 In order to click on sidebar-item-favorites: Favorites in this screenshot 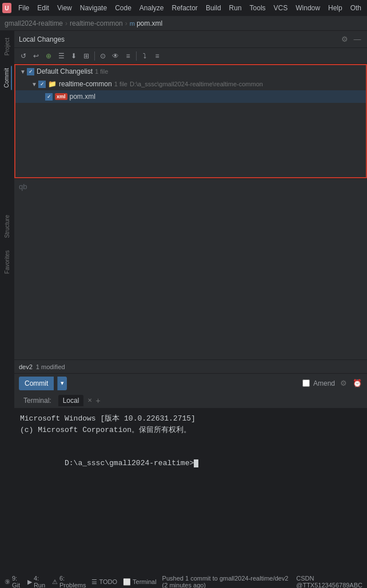, I will do `click(7, 262)`.